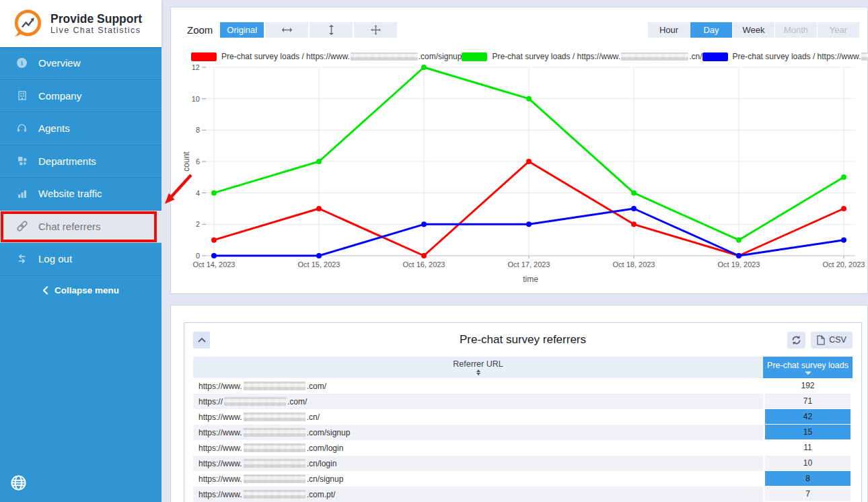 This screenshot has height=502, width=868. What do you see at coordinates (87, 291) in the screenshot?
I see `collapse-menu-label: Collapse menu` at bounding box center [87, 291].